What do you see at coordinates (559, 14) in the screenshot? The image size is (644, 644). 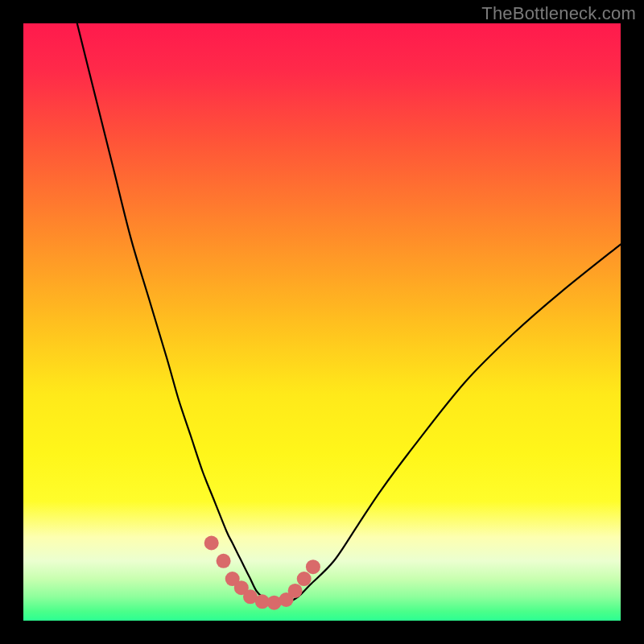 I see `watermark-text: TheBottleneck.com` at bounding box center [559, 14].